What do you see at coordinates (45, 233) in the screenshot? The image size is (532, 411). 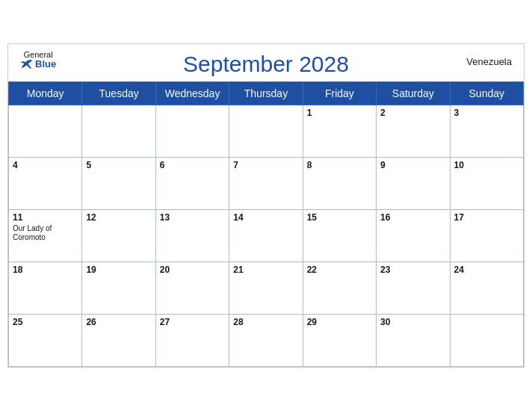 I see `holiday-label: Our Lady of Coromoto` at bounding box center [45, 233].